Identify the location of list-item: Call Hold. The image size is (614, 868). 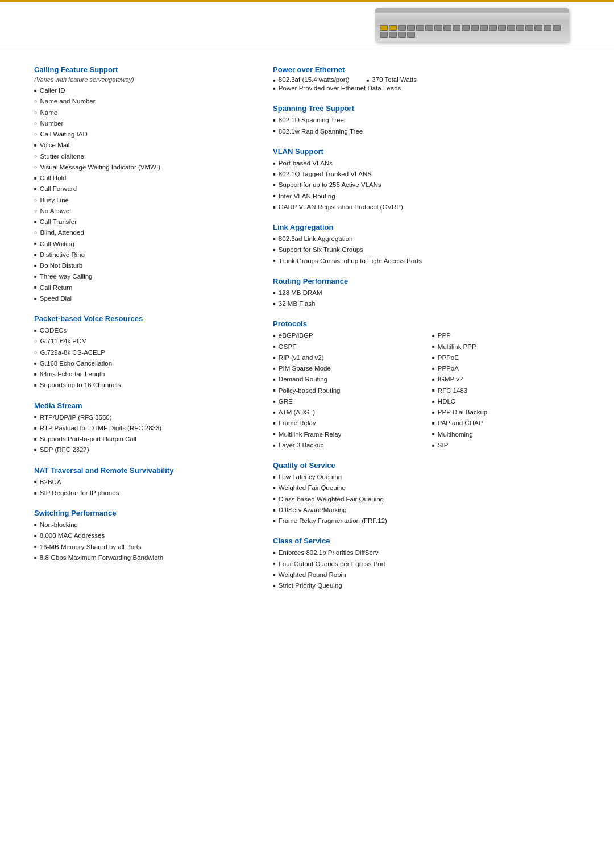
(142, 178).